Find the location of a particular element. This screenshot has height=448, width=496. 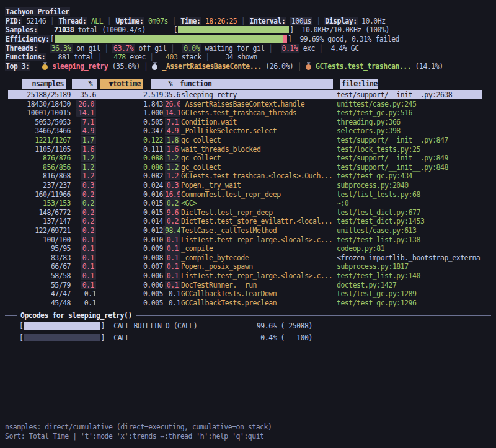

text-segment: 881 is located at coordinates (64, 57).